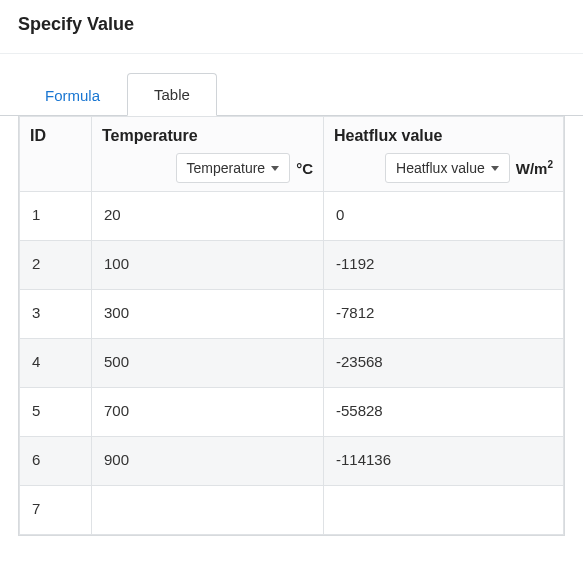  What do you see at coordinates (444, 216) in the screenshot?
I see `cell-heatflux-value: 0` at bounding box center [444, 216].